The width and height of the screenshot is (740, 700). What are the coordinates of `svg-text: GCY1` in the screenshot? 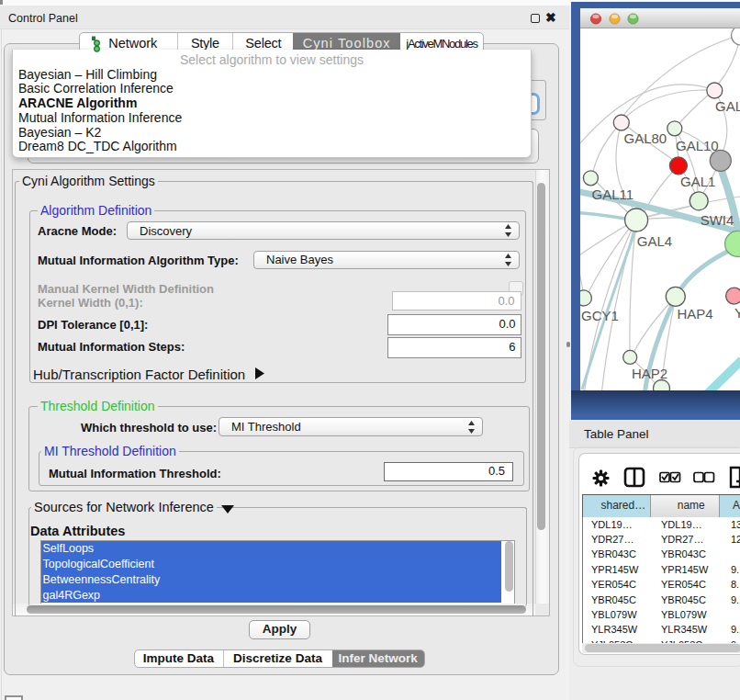 It's located at (600, 316).